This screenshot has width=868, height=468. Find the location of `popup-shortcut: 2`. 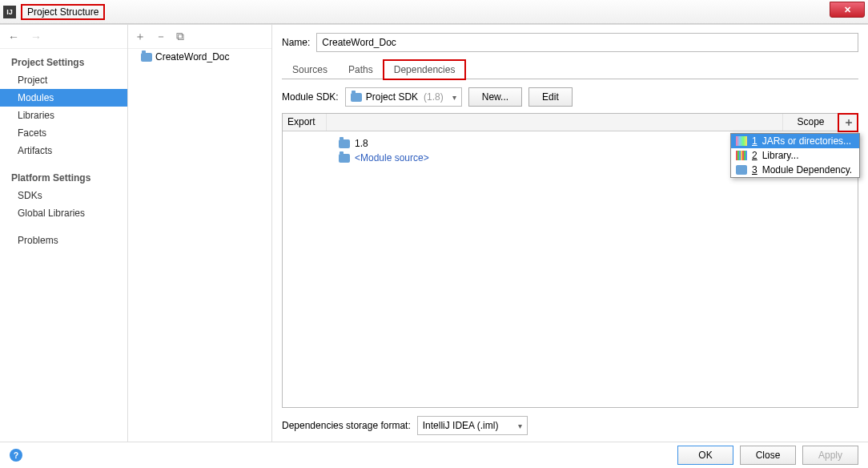

popup-shortcut: 2 is located at coordinates (754, 155).